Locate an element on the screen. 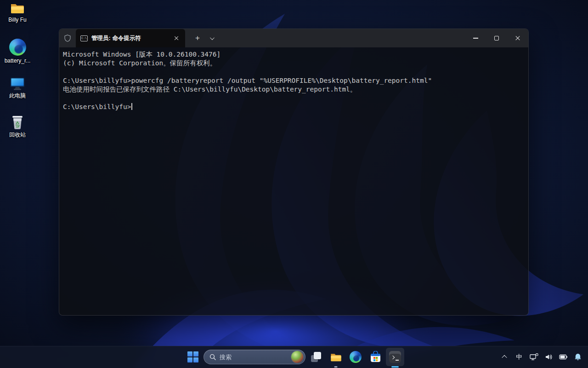 This screenshot has height=368, width=588. file-explorer-icon is located at coordinates (336, 357).